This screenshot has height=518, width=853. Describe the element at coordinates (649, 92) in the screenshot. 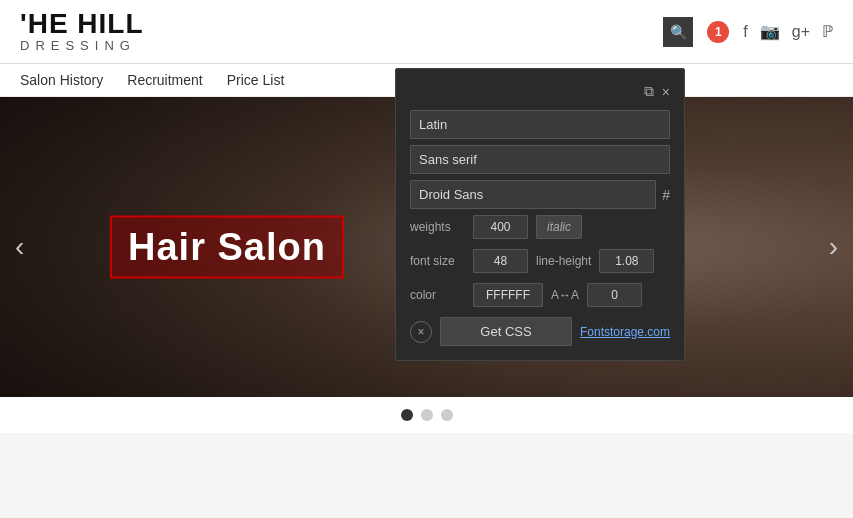

I see `resize-panel-button: ⧉` at that location.